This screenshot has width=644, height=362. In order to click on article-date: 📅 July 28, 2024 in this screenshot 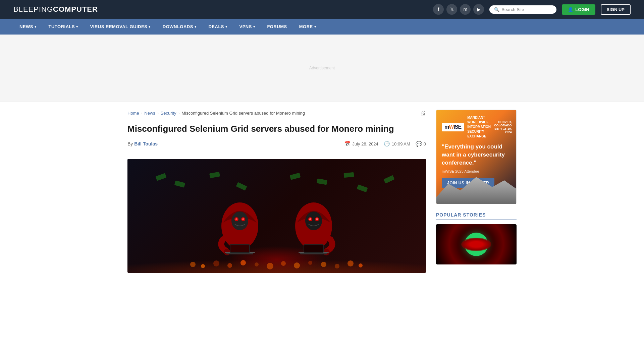, I will do `click(361, 144)`.